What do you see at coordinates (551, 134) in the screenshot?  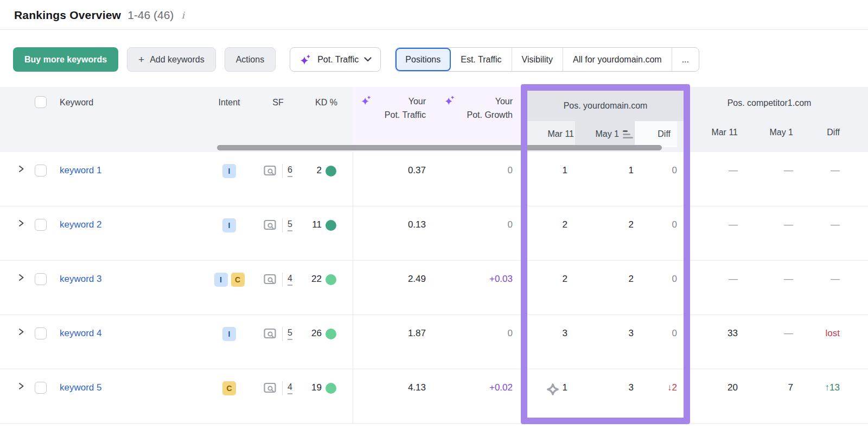 I see `yourdomain-date-mar11: Mar 11` at bounding box center [551, 134].